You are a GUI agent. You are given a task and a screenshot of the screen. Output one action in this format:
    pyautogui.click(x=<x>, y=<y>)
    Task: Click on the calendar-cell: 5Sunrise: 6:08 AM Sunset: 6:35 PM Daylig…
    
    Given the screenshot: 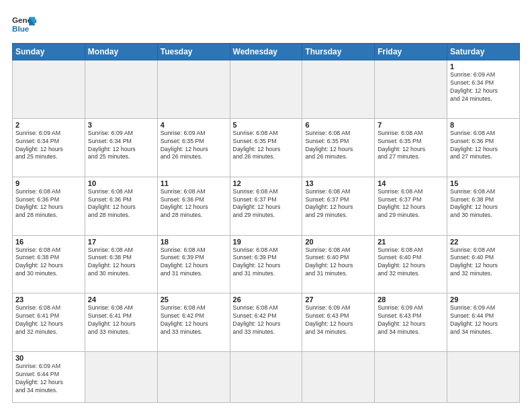 What is the action you would take?
    pyautogui.click(x=266, y=148)
    